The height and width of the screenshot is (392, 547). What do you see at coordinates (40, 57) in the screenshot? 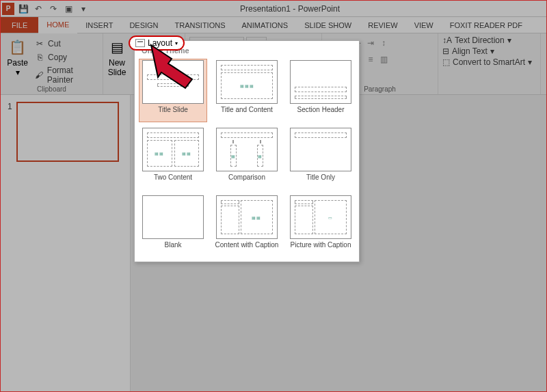
I see `copy-icon: ⎘` at bounding box center [40, 57].